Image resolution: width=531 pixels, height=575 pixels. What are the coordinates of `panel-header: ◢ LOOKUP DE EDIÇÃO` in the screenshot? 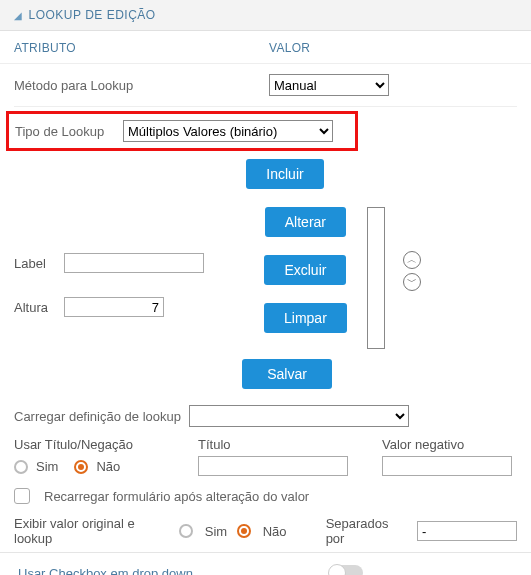 It's located at (266, 16).